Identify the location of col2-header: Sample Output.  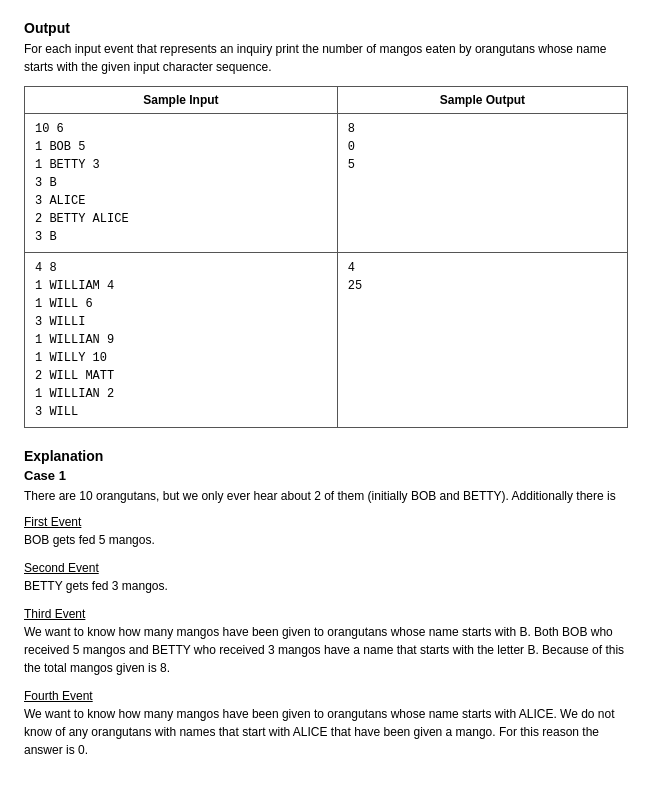
(482, 100).